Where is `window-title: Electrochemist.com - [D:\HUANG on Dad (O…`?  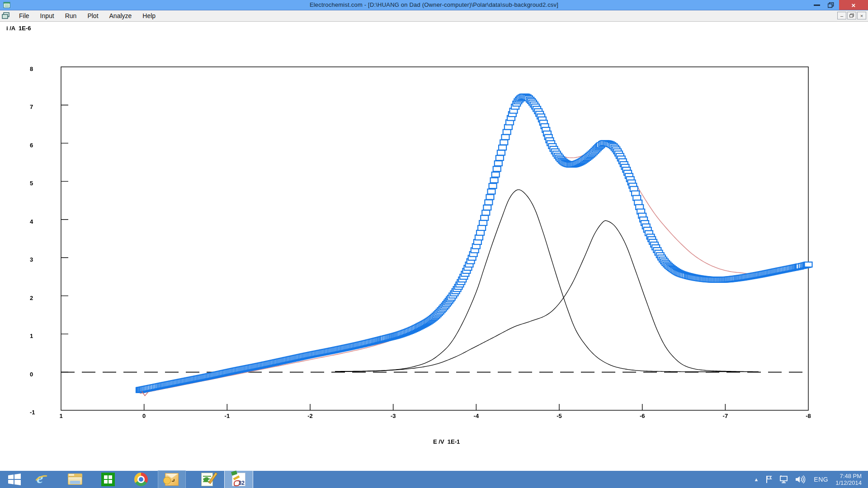
window-title: Electrochemist.com - [D:\HUANG on Dad (O… is located at coordinates (434, 5).